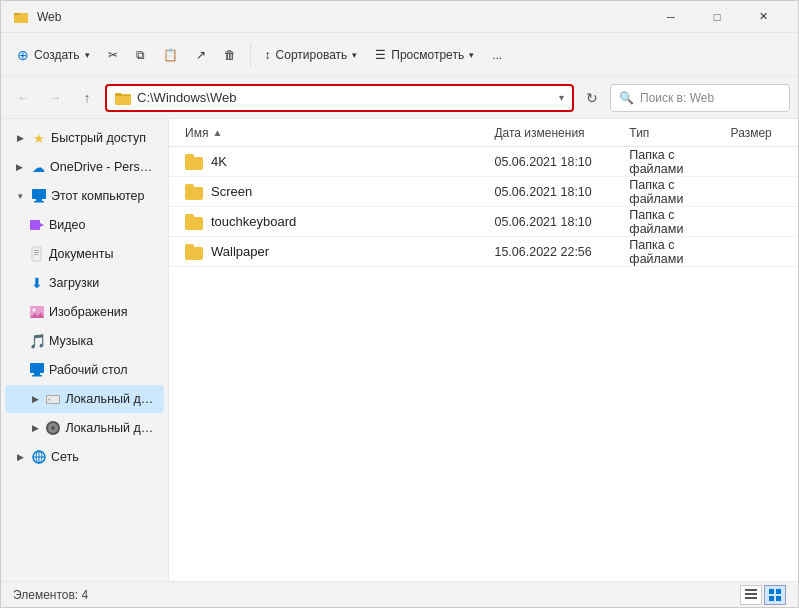 Image resolution: width=799 pixels, height=608 pixels. I want to click on sidebar-item-docs: Документы, so click(84, 254).